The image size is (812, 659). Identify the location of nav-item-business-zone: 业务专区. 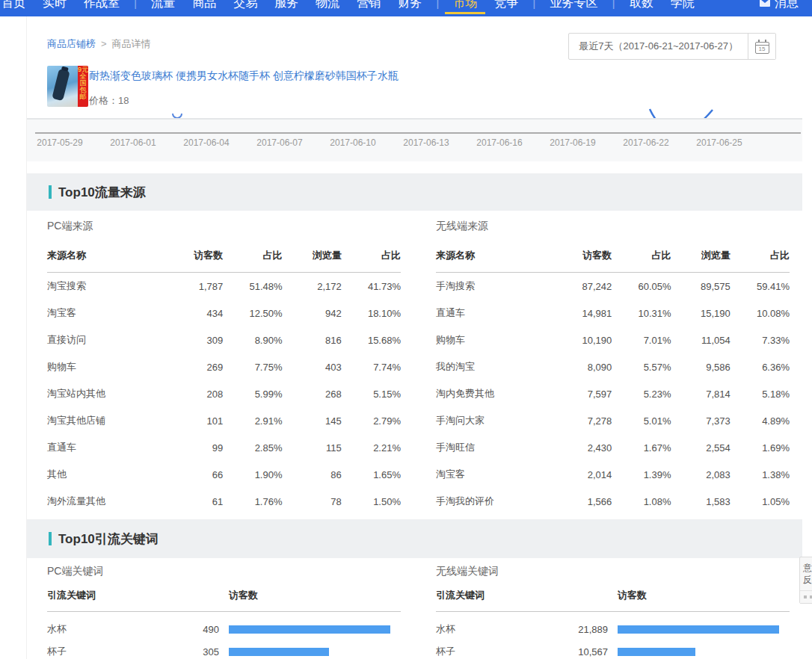
(573, 7).